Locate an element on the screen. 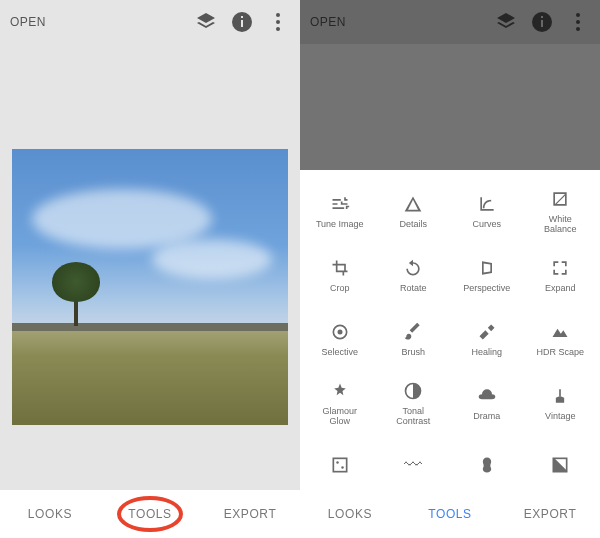 Image resolution: width=600 pixels, height=538 pixels. tool-details: Details is located at coordinates (414, 211).